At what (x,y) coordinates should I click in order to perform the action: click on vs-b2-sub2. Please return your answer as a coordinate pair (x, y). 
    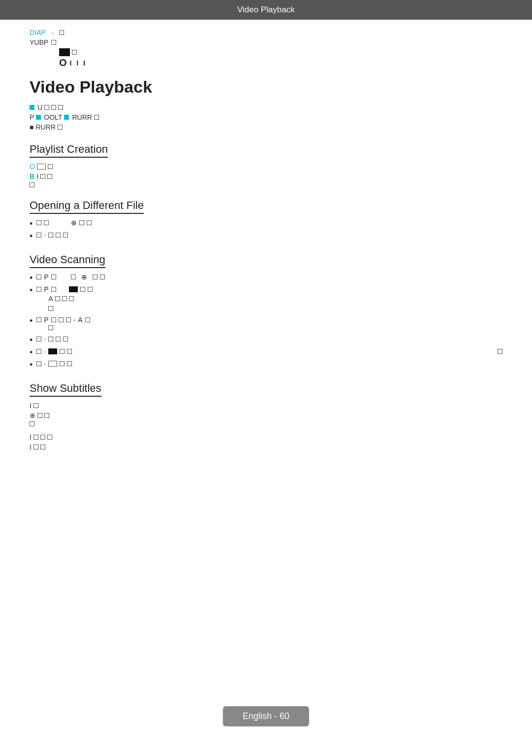
    Looking at the image, I should click on (70, 309).